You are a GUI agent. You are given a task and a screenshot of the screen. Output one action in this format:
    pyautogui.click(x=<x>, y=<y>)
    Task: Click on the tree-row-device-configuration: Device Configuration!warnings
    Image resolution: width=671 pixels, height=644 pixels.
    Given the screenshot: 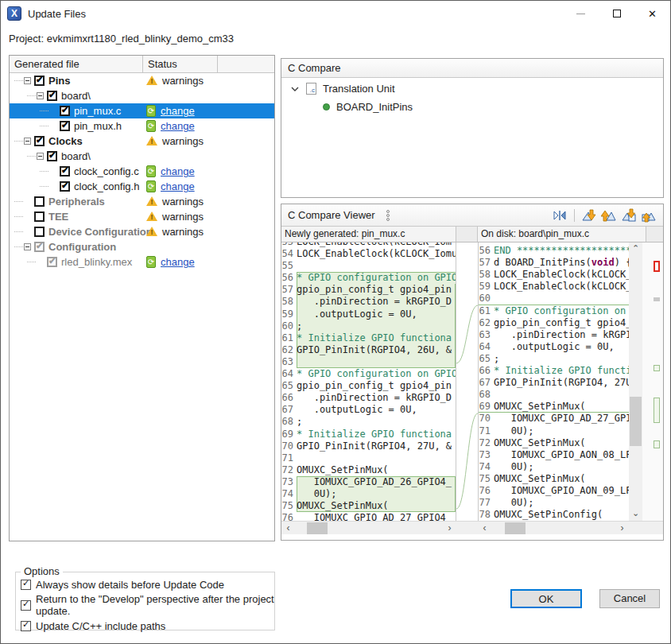 What is the action you would take?
    pyautogui.click(x=142, y=232)
    